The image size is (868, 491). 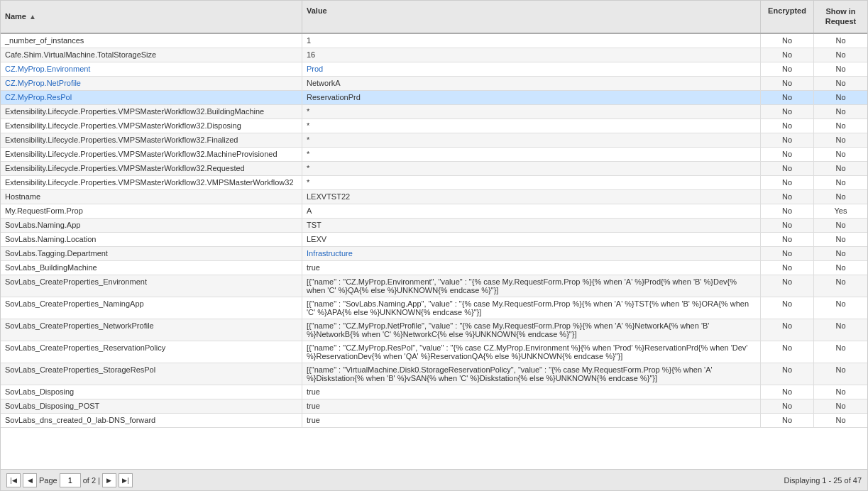 I want to click on table-row: Cafe.Shim.VirtualMachine.TotalStorageSiz…, so click(x=434, y=55).